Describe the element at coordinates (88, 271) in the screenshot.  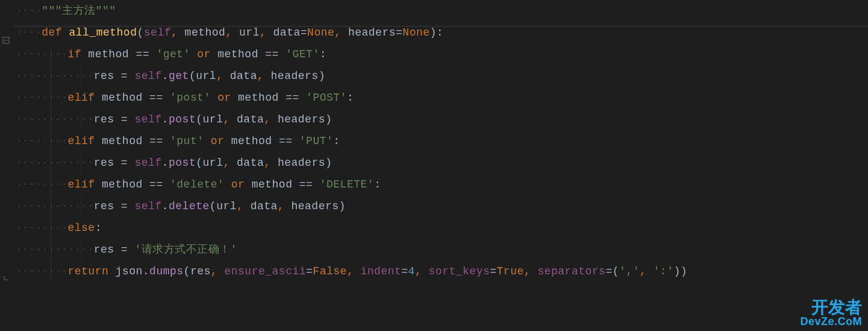
I see `kw-return: return` at that location.